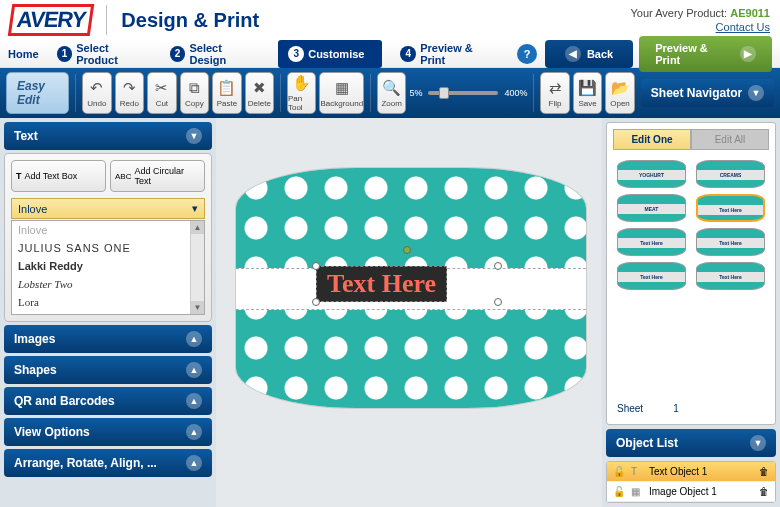  I want to click on undo-button: ↶Undo, so click(97, 93).